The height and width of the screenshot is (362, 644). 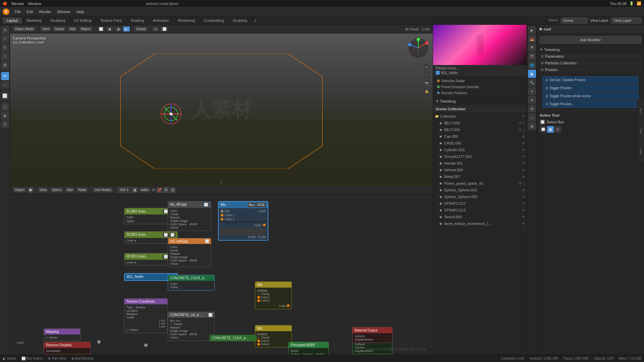 What do you see at coordinates (480, 157) in the screenshot?
I see `outliner-item-group41377: ◉ Group41377.003 👁` at bounding box center [480, 157].